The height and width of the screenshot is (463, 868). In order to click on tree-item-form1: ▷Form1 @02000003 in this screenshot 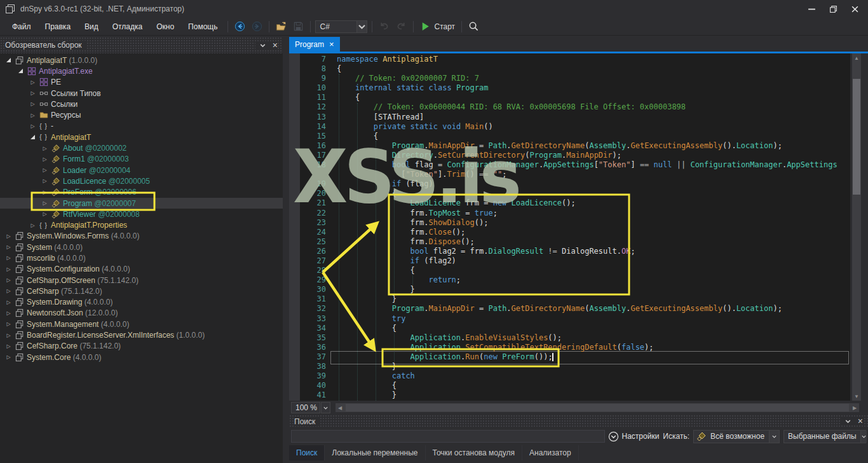, I will do `click(141, 159)`.